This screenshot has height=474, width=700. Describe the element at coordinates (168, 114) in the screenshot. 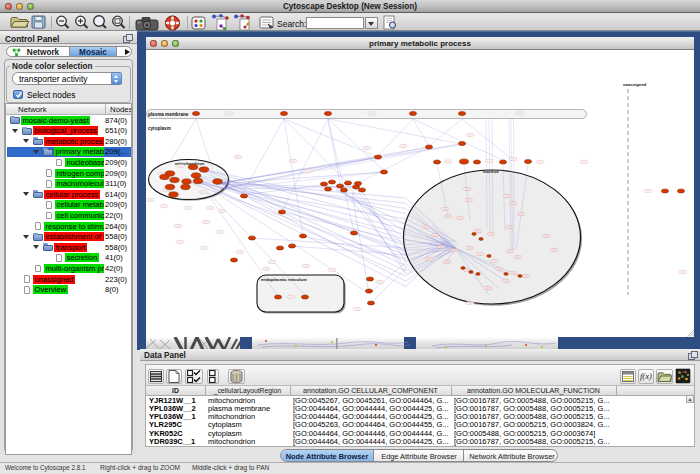

I see `svg-text: plasma membrane` at that location.